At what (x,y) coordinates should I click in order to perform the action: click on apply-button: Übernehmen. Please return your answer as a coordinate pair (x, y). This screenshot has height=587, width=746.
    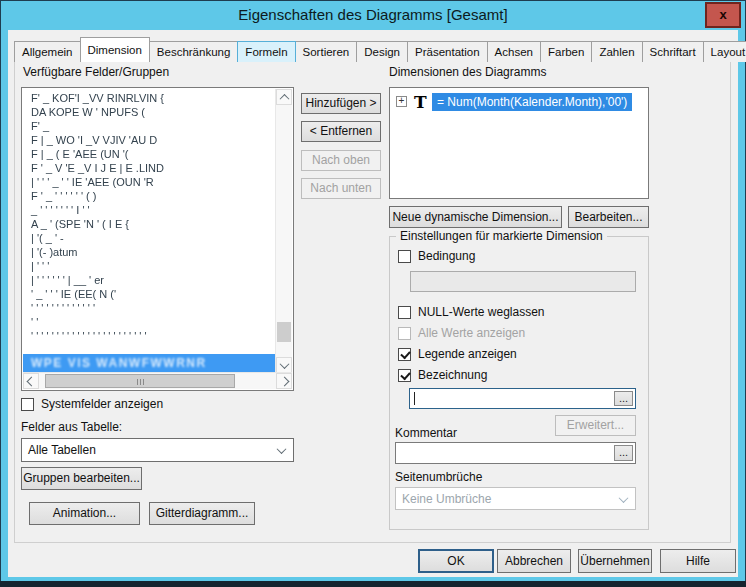
    Looking at the image, I should click on (615, 561).